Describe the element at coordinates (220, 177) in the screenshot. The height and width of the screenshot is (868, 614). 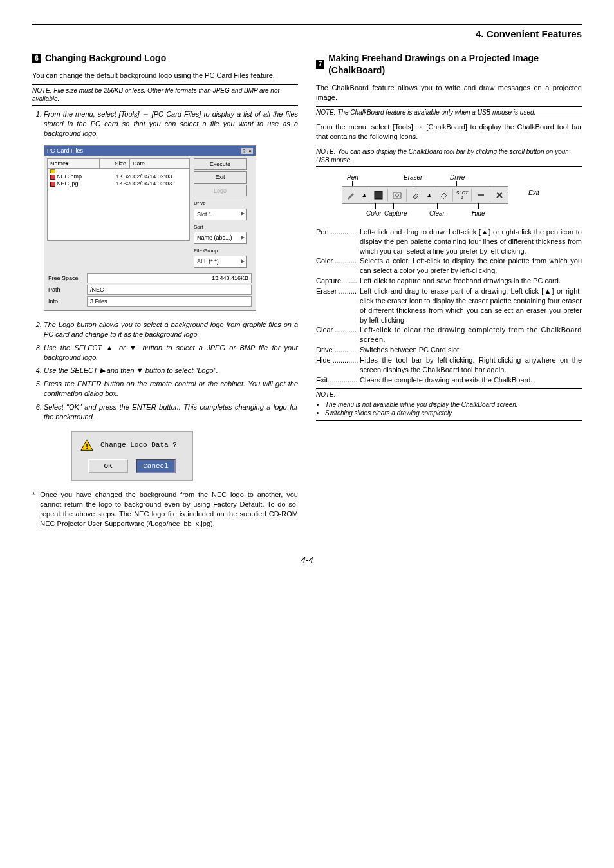
I see `exit-button: Exit` at that location.